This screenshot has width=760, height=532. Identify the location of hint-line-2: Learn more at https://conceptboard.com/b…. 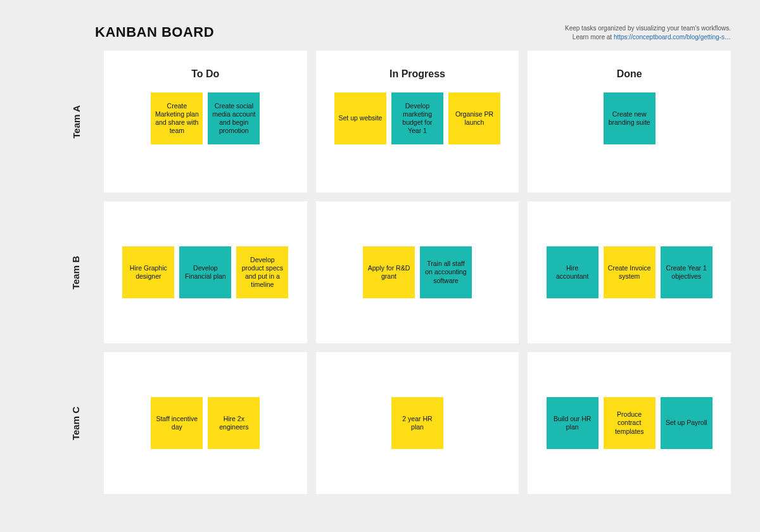
(648, 37).